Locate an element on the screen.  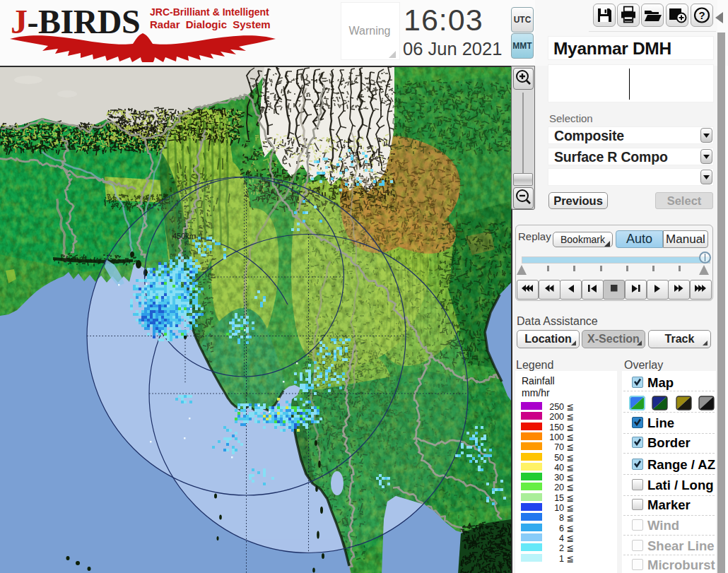
svg-text: 450km is located at coordinates (184, 236).